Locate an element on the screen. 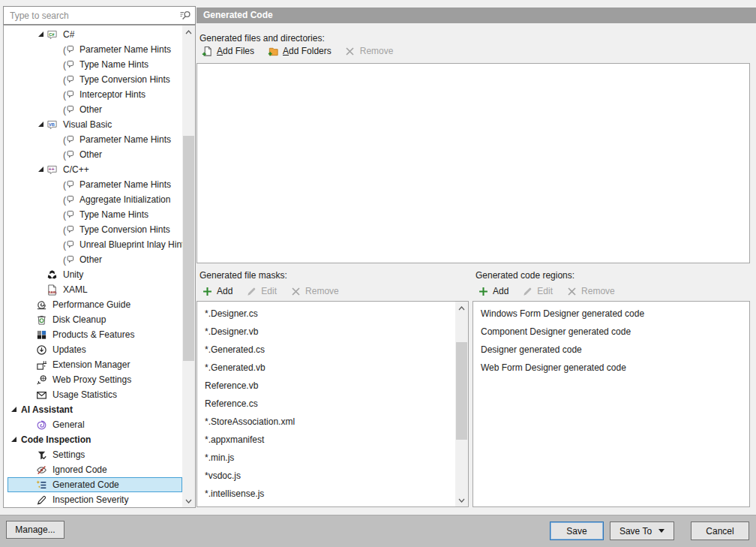 The width and height of the screenshot is (756, 547). inspection-severity-icon is located at coordinates (41, 500).